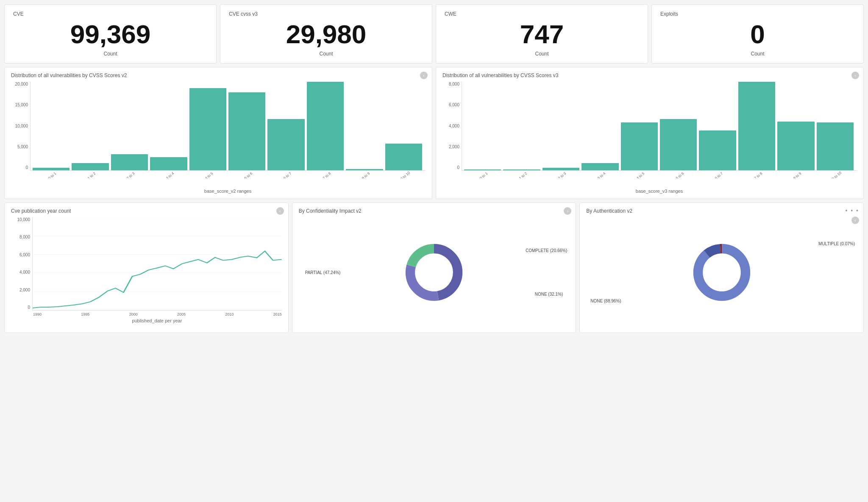  Describe the element at coordinates (92, 175) in the screenshot. I see `x-label-v2-1: 1 to 2` at that location.